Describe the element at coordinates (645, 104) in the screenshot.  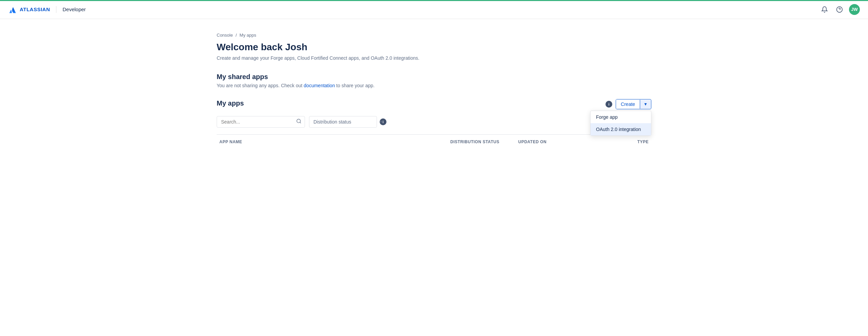
I see `create-dropdown-button: ▼` at that location.